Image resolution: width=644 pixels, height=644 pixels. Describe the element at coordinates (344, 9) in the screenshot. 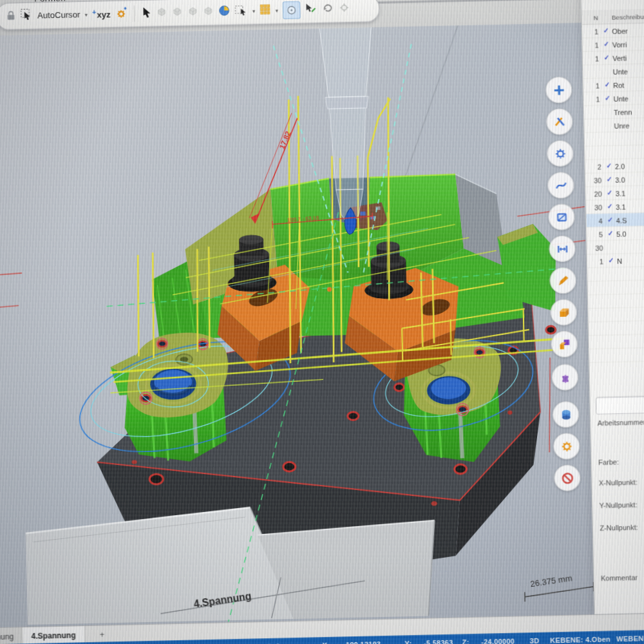

I see `ghost-gear-icon` at that location.